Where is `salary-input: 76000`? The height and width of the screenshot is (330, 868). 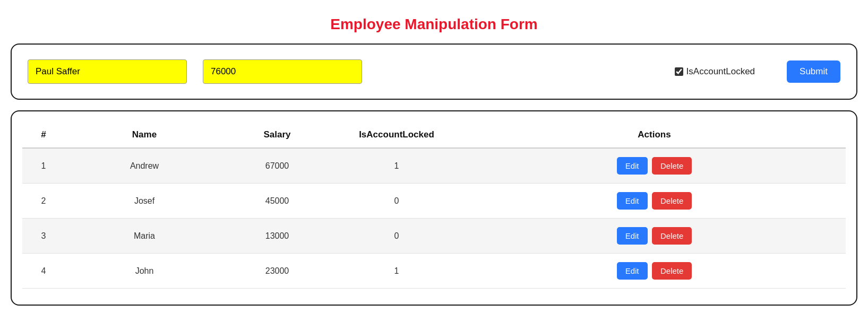
salary-input: 76000 is located at coordinates (282, 72).